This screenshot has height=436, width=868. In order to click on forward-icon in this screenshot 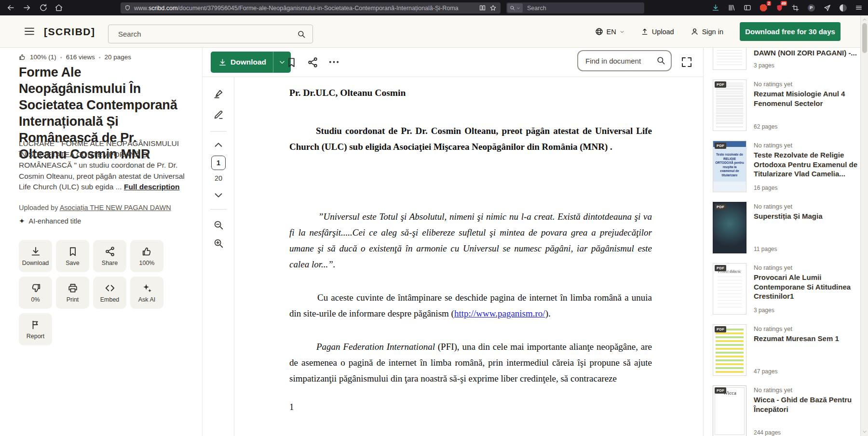, I will do `click(27, 8)`.